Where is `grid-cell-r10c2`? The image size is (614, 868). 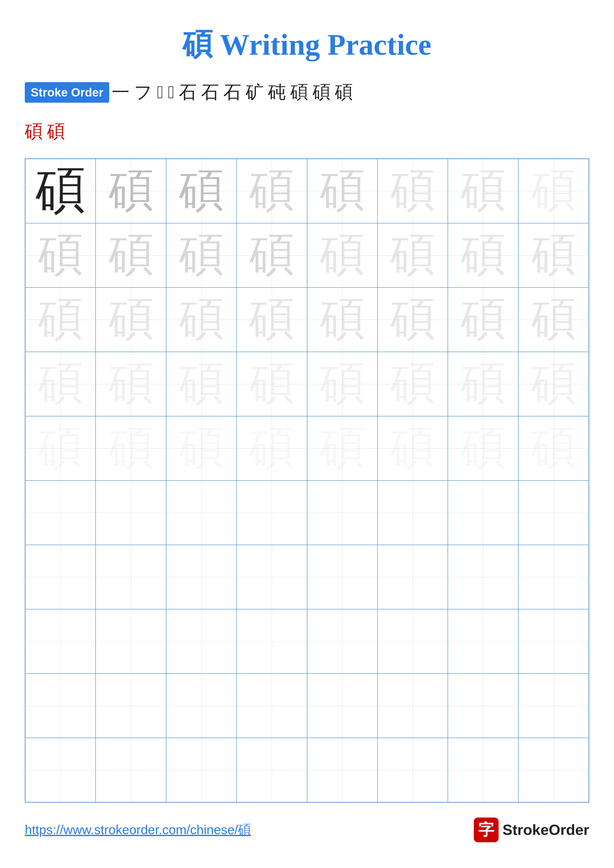
grid-cell-r10c2 is located at coordinates (131, 770).